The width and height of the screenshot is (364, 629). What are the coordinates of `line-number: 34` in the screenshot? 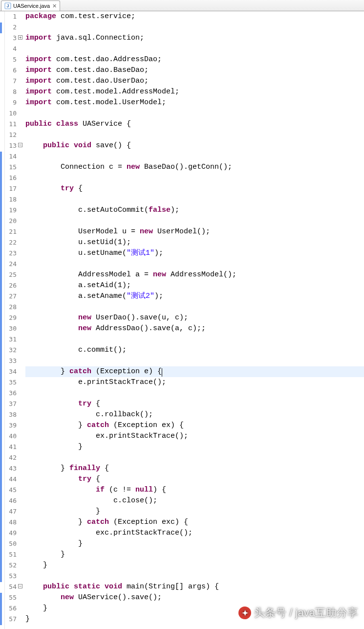 It's located at (11, 372).